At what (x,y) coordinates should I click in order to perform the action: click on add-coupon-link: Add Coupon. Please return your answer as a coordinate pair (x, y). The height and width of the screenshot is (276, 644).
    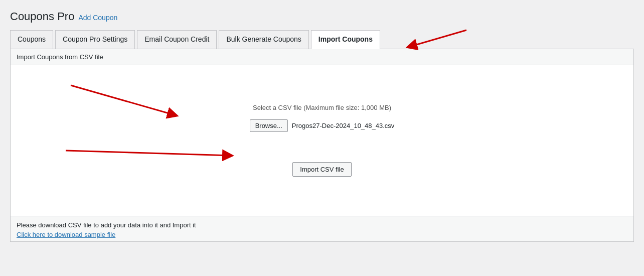
    Looking at the image, I should click on (98, 18).